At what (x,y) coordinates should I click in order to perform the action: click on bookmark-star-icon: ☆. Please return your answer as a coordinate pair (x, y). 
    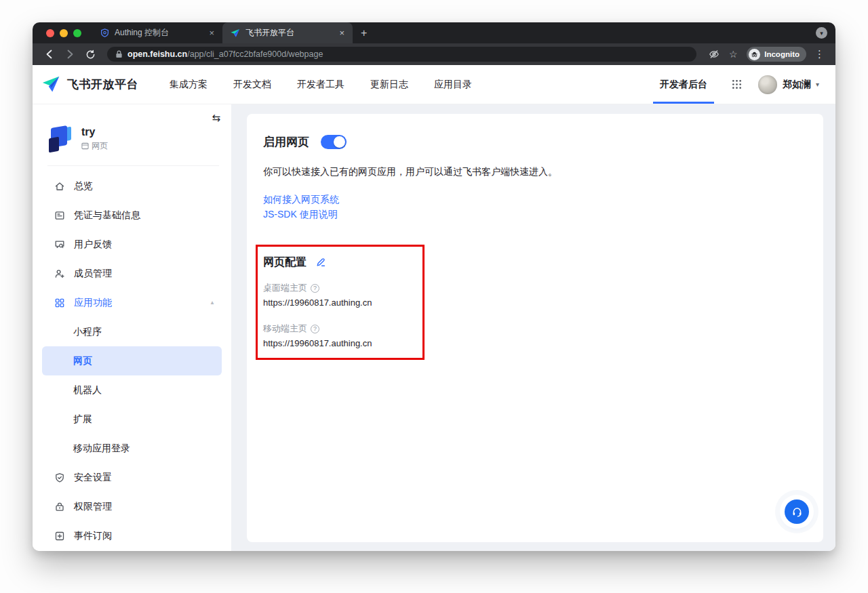
    Looking at the image, I should click on (733, 54).